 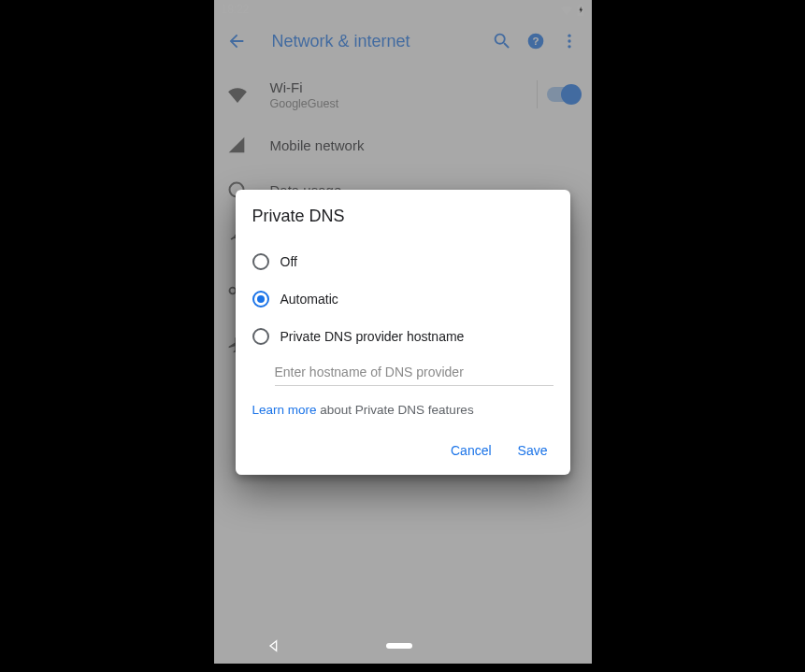 What do you see at coordinates (563, 94) in the screenshot?
I see `wifi-toggle` at bounding box center [563, 94].